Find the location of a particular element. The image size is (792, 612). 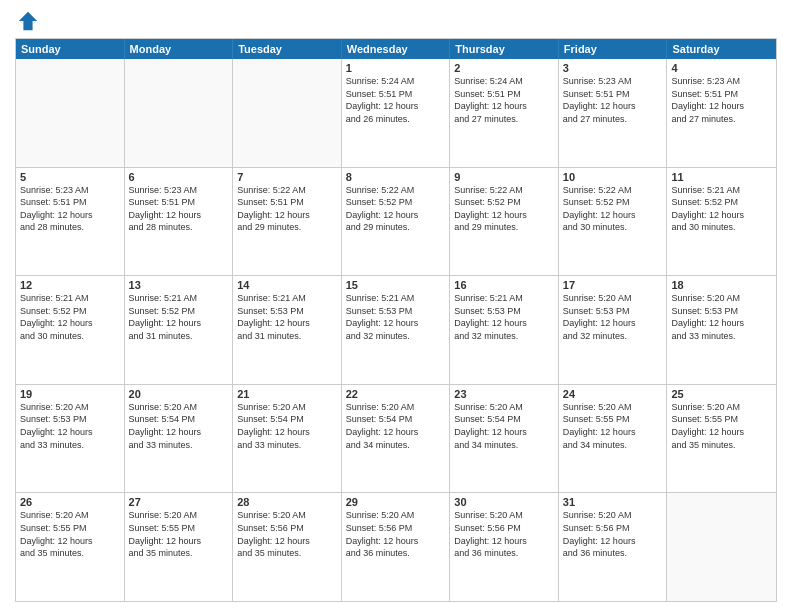

header-day-friday: Friday is located at coordinates (614, 49).